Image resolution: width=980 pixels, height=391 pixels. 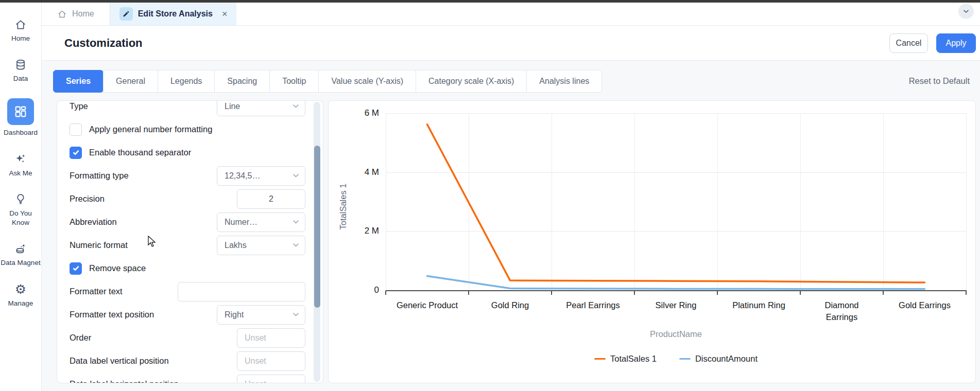 I want to click on dashboard-grid-icon, so click(x=21, y=112).